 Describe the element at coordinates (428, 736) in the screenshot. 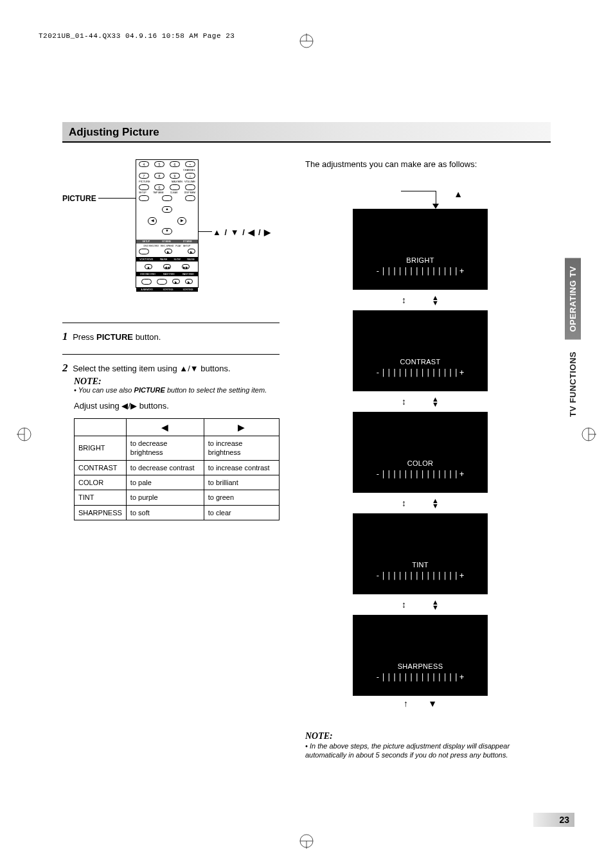

I see `note-label: NOTE:` at that location.